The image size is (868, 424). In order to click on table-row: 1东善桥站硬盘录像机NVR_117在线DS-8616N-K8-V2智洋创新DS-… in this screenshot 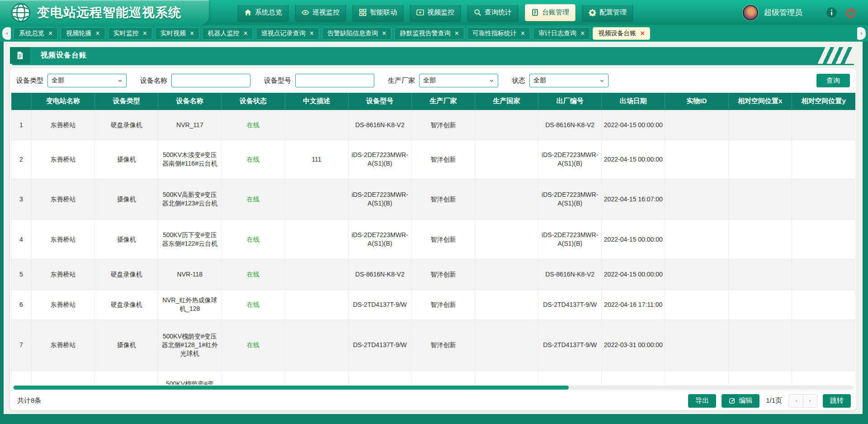, I will do `click(433, 125)`.